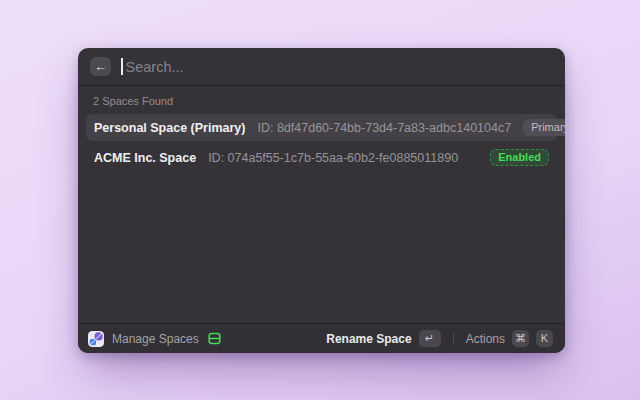 The height and width of the screenshot is (400, 640). Describe the element at coordinates (430, 338) in the screenshot. I see `return-key-icon: ↵` at that location.